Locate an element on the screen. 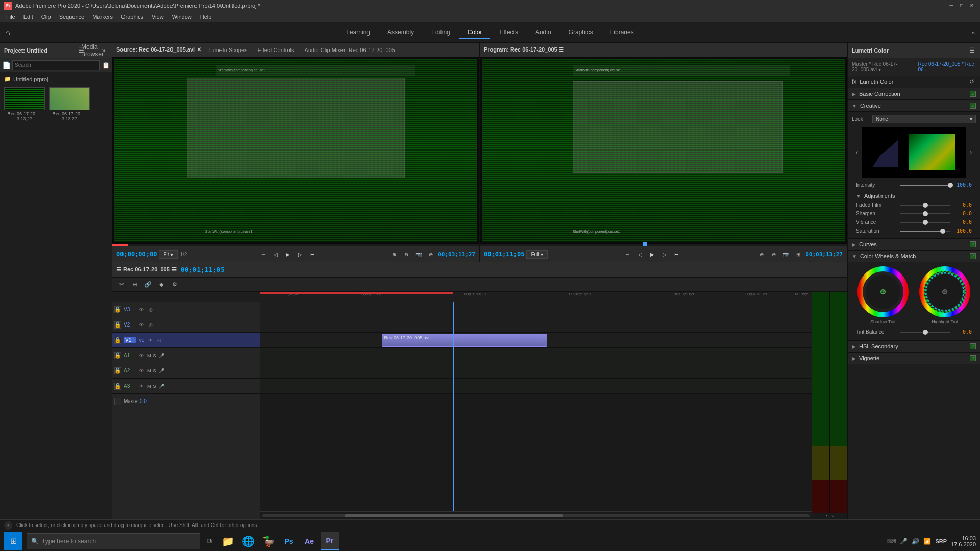 The image size is (980, 551). program-to-in-btn: ⊣ is located at coordinates (628, 254).